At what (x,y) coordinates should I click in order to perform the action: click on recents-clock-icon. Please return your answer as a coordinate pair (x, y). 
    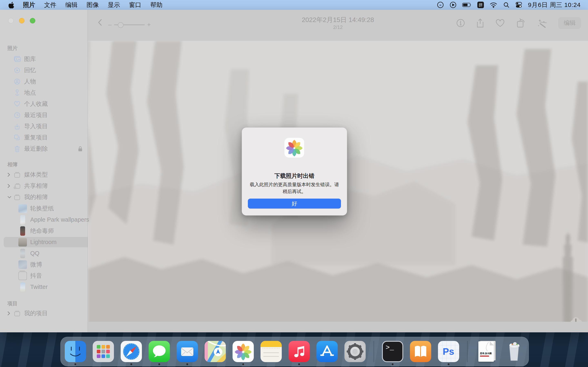
    Looking at the image, I should click on (17, 115).